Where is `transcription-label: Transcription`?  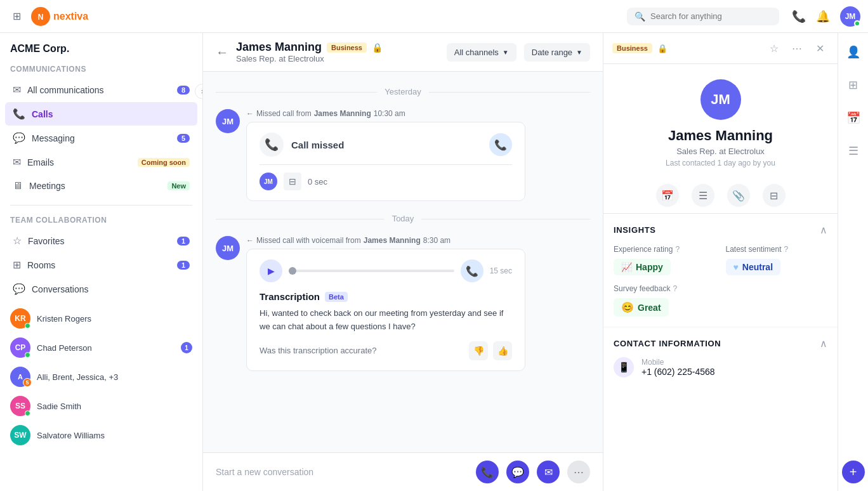
transcription-label: Transcription is located at coordinates (289, 297).